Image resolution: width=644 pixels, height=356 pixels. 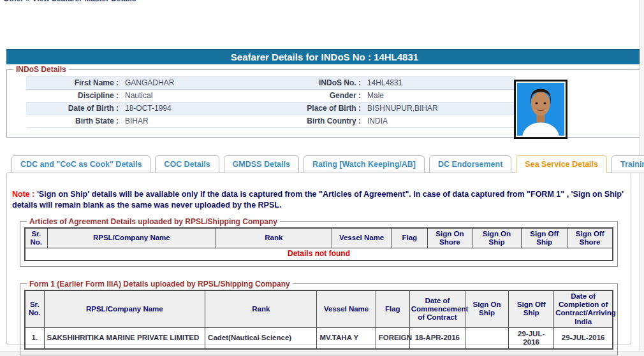 I want to click on cell-sign-off-ship: 29-JUL-2016, so click(x=532, y=338).